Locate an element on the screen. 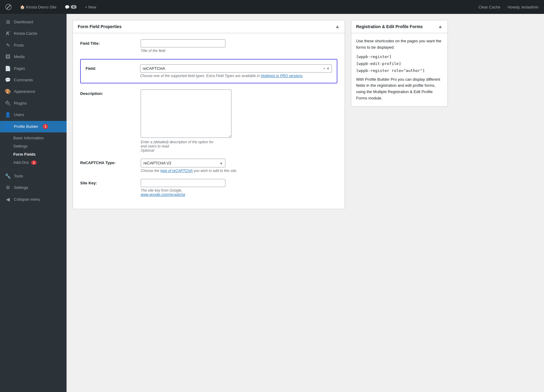  sidebar-divider is located at coordinates (33, 169).